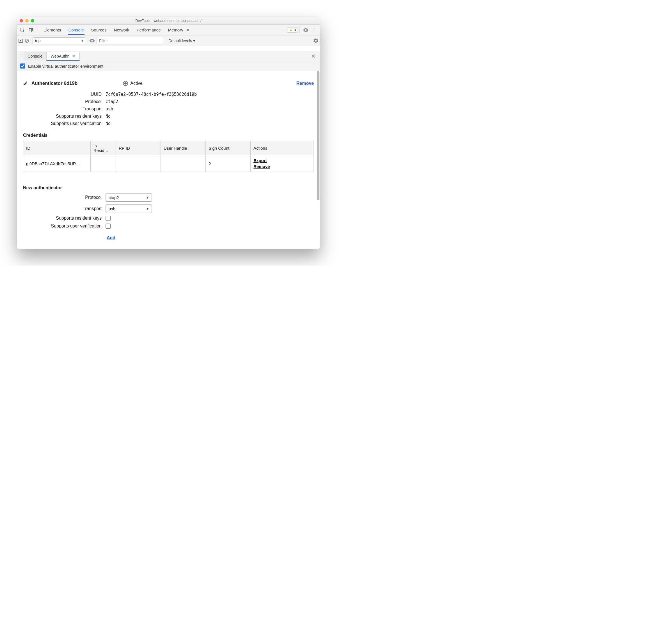 The height and width of the screenshot is (628, 672). Describe the element at coordinates (306, 30) in the screenshot. I see `settings-icon` at that location.